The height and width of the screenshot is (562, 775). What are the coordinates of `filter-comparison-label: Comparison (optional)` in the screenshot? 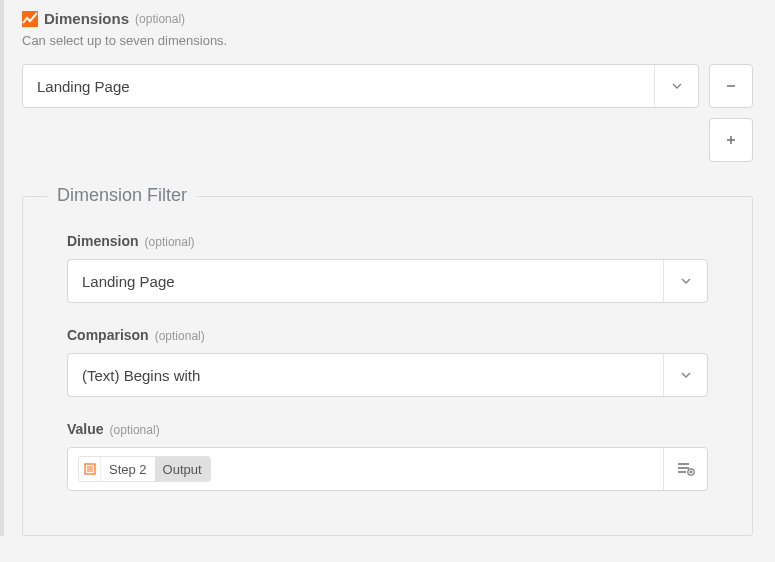 It's located at (388, 335).